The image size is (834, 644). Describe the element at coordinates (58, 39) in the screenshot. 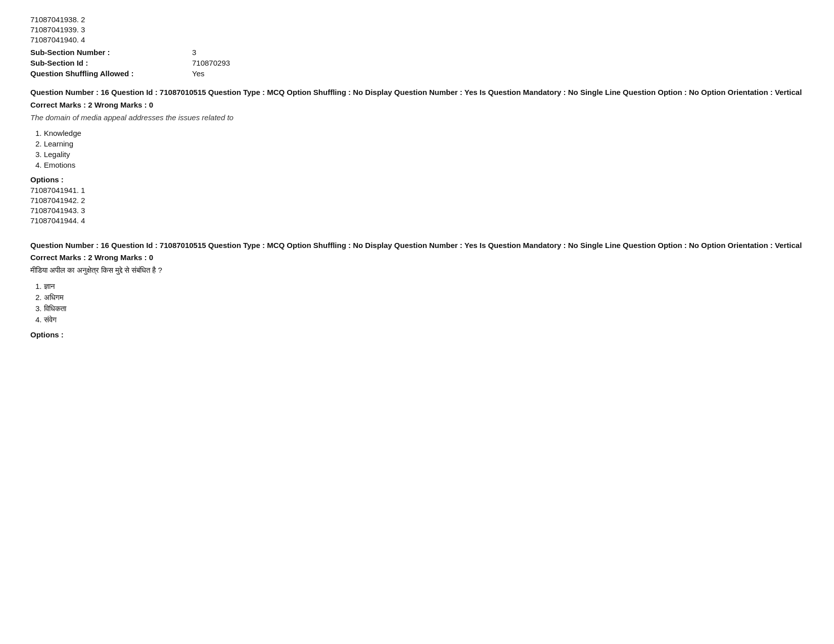

I see `top-id-3: 71087041940. 4` at that location.